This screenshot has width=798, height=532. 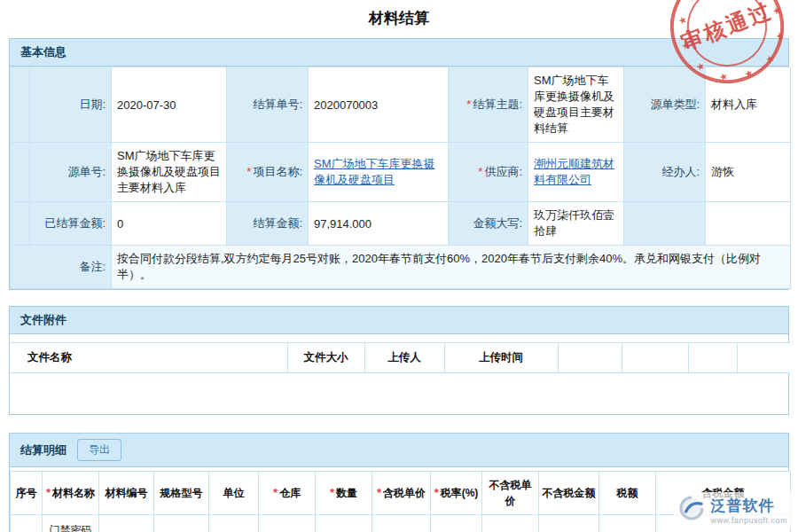 What do you see at coordinates (43, 450) in the screenshot?
I see `details-title: 结算明细` at bounding box center [43, 450].